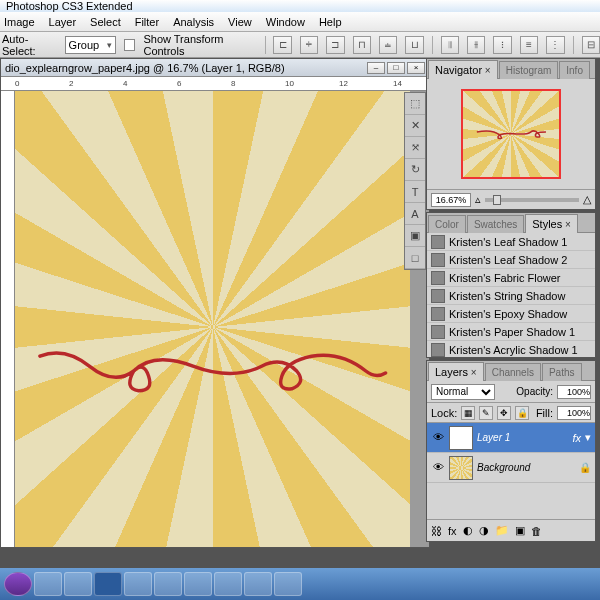 The width and height of the screenshot is (600, 600). Describe the element at coordinates (478, 200) in the screenshot. I see `zoom-out-icon: ▵` at that location.